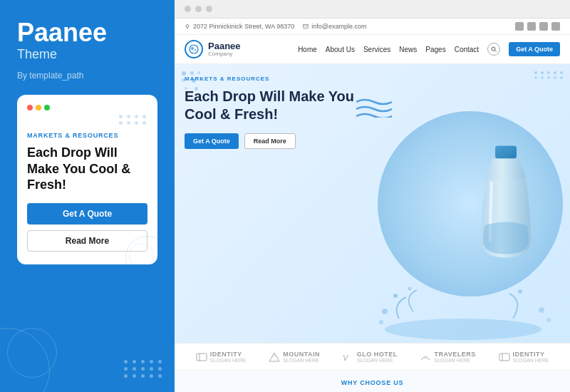  What do you see at coordinates (270, 78) in the screenshot?
I see `hero-tag: MARKETS & RESOURCES` at bounding box center [270, 78].